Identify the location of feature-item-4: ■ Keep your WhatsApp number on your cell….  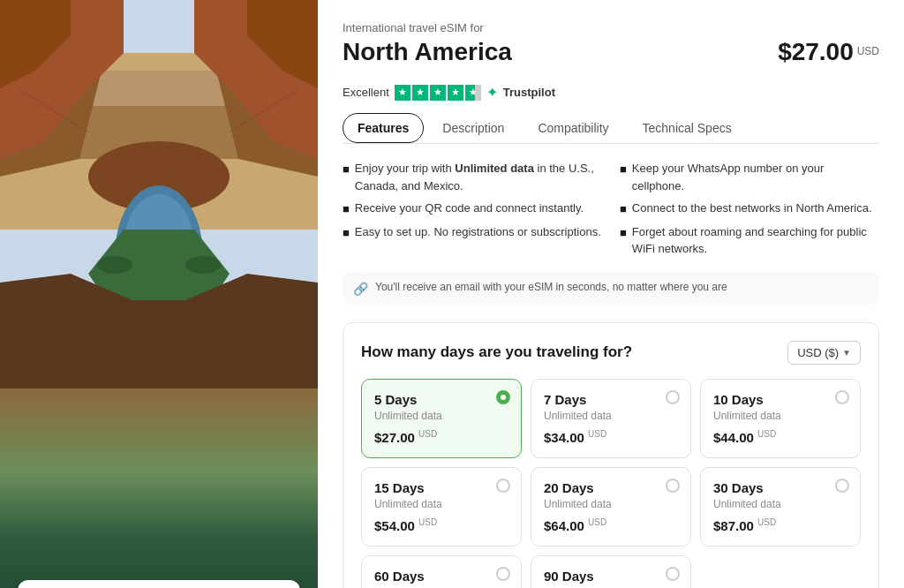
(750, 177).